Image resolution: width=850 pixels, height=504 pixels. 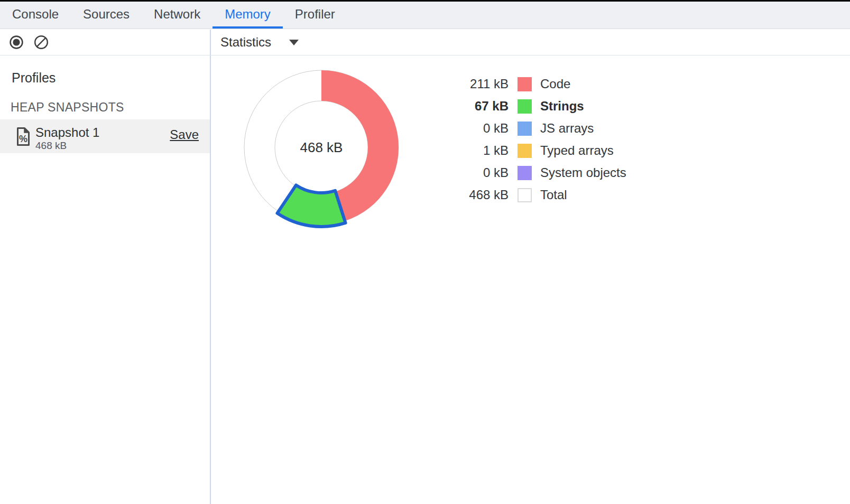 I want to click on heap-snapshots-section-title: HEAP SNAPSHOTS, so click(x=68, y=108).